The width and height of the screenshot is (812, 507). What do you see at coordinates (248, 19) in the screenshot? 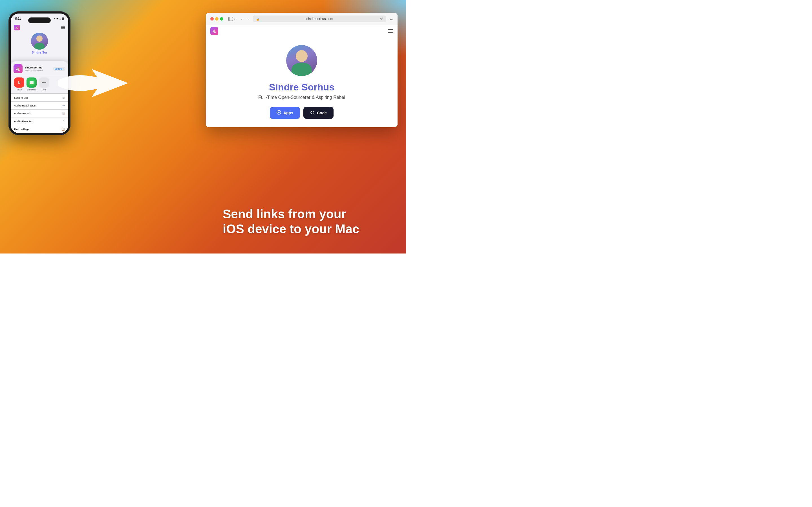
I see `forward-button: ›` at bounding box center [248, 19].